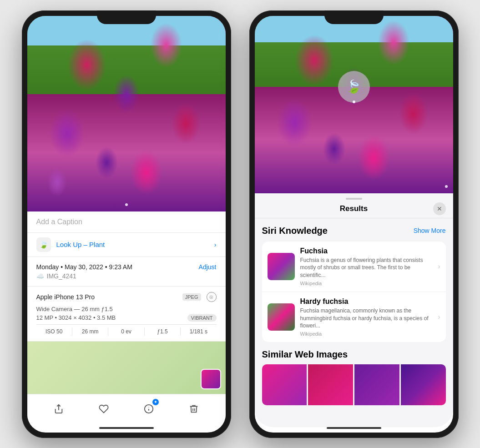  Describe the element at coordinates (354, 428) in the screenshot. I see `home-indicator-right` at that location.